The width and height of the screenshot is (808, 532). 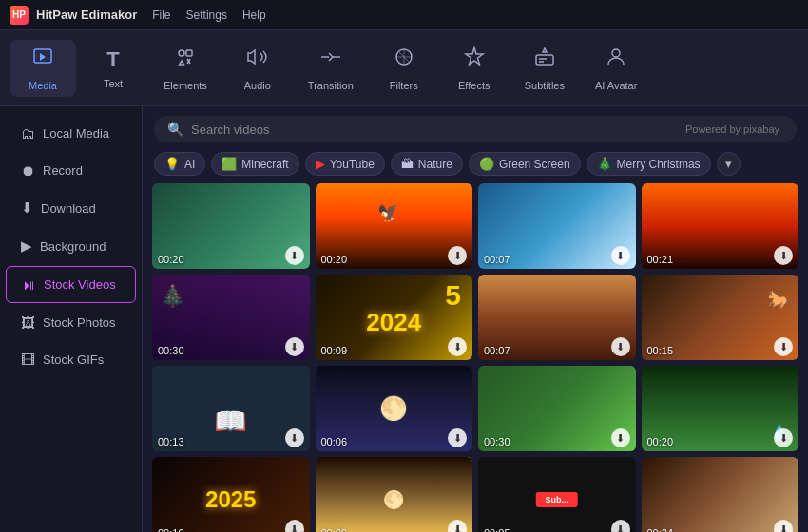 I want to click on local-media-icon: 🗂, so click(x=29, y=133).